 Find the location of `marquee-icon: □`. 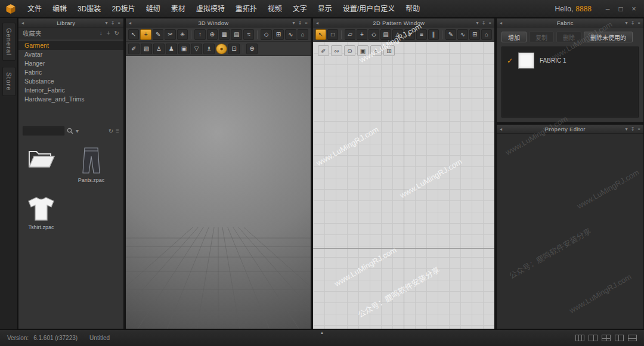

marquee-icon: □ is located at coordinates (333, 35).